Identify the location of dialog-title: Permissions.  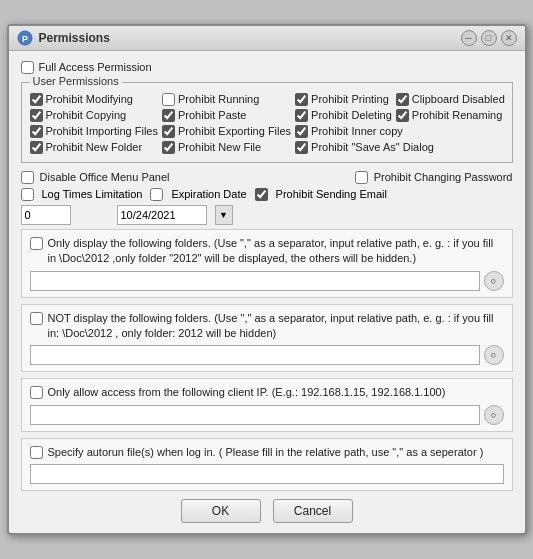
(74, 38).